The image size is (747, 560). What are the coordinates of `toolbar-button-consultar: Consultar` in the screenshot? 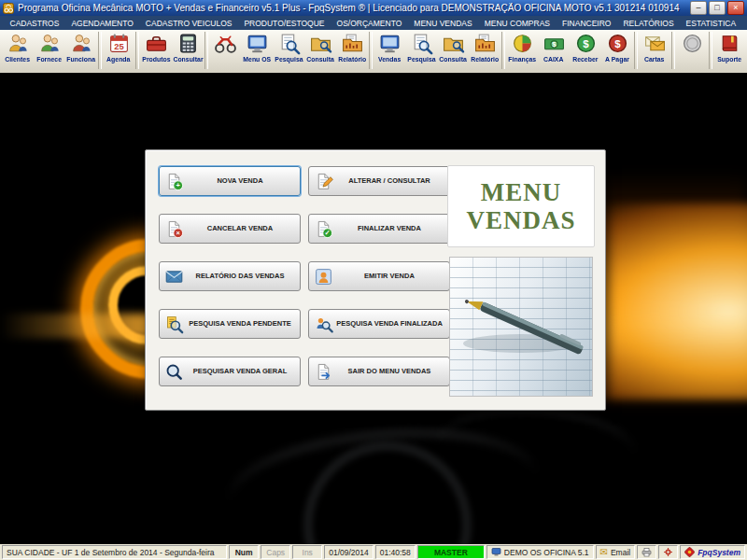 It's located at (188, 47).